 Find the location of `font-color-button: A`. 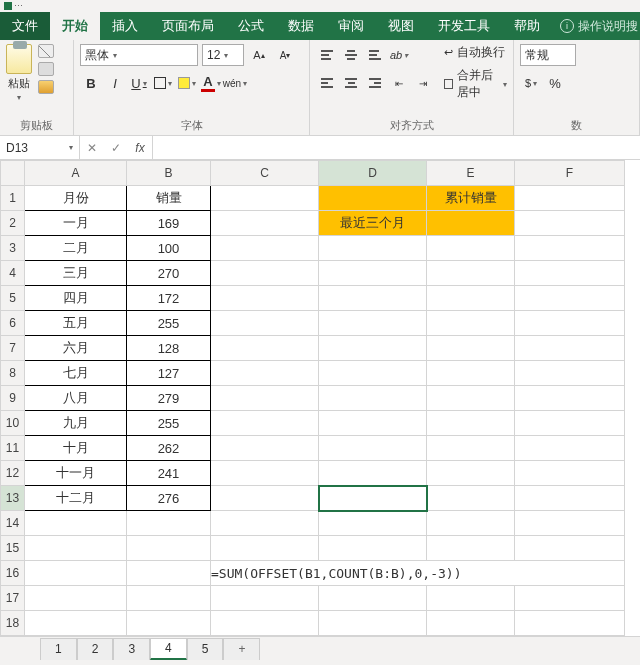

font-color-button: A is located at coordinates (211, 83).